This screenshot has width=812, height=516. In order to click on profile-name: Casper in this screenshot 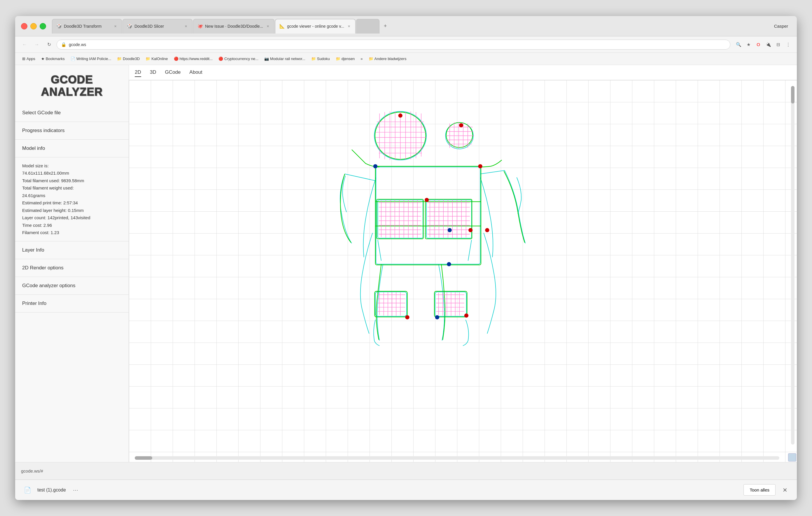, I will do `click(783, 26)`.